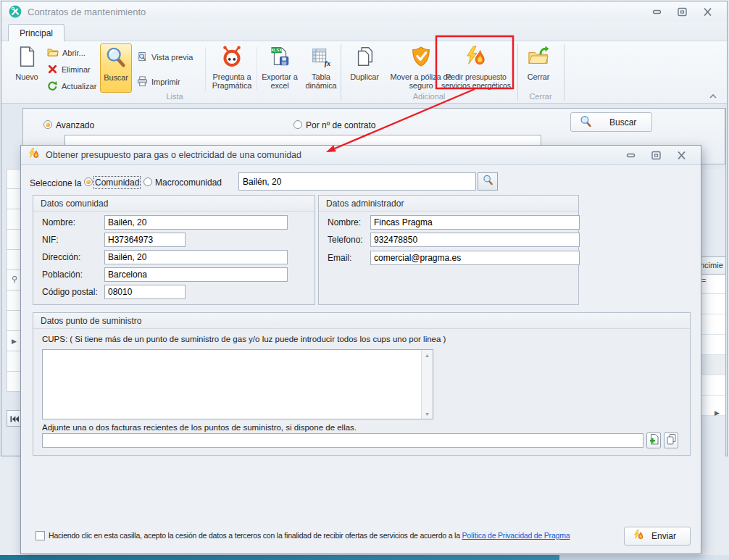  What do you see at coordinates (62, 275) in the screenshot?
I see `poblacion-label: Población:` at bounding box center [62, 275].